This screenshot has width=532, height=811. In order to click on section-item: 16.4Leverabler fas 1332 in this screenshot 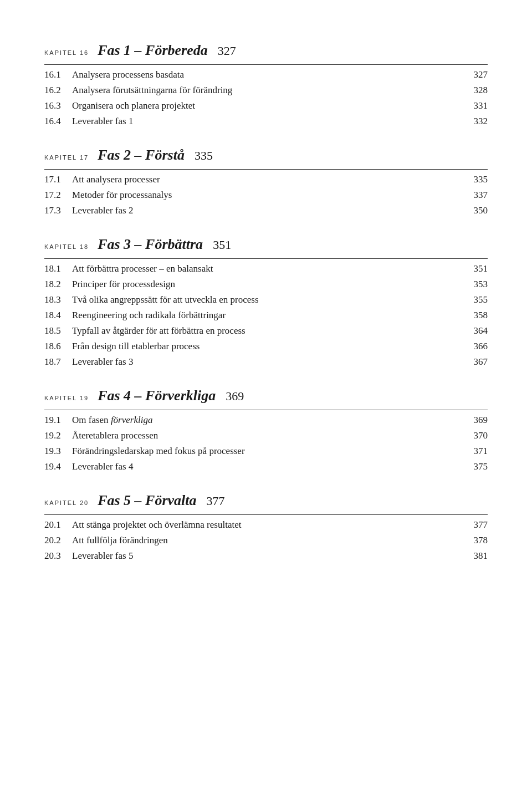, I will do `click(266, 121)`.